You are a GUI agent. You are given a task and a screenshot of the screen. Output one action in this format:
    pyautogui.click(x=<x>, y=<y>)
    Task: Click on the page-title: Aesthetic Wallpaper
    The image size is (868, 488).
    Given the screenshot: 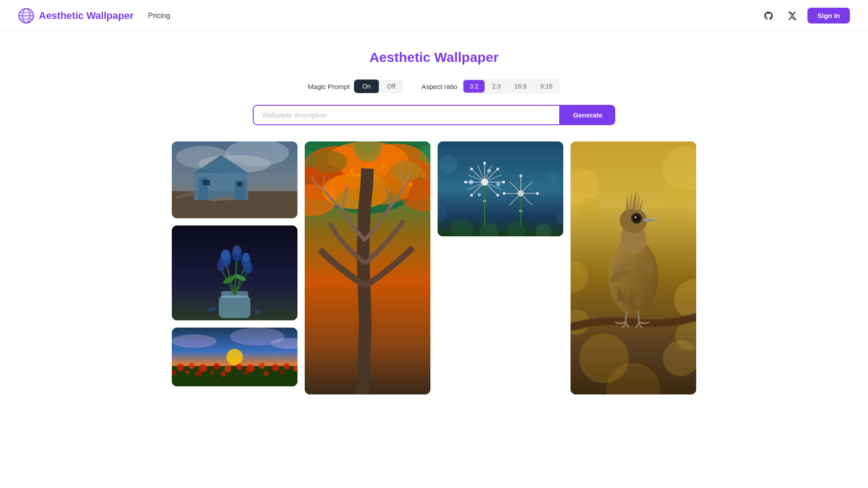 What is the action you would take?
    pyautogui.click(x=434, y=57)
    